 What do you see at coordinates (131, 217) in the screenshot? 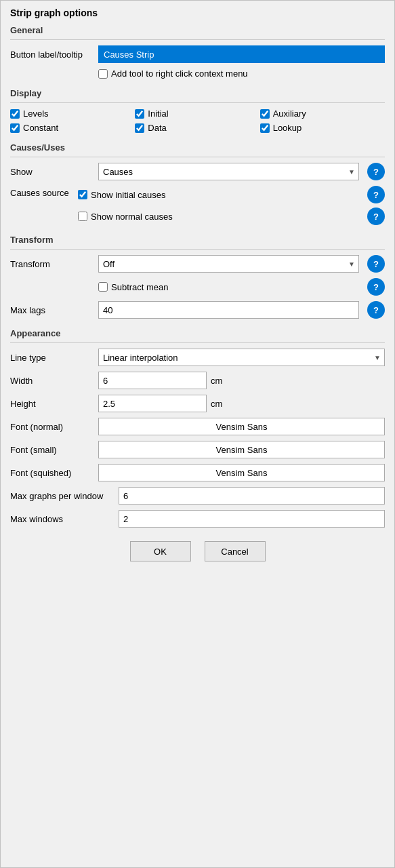
I see `show-normal-causes-label: Show normal causes` at bounding box center [131, 217].